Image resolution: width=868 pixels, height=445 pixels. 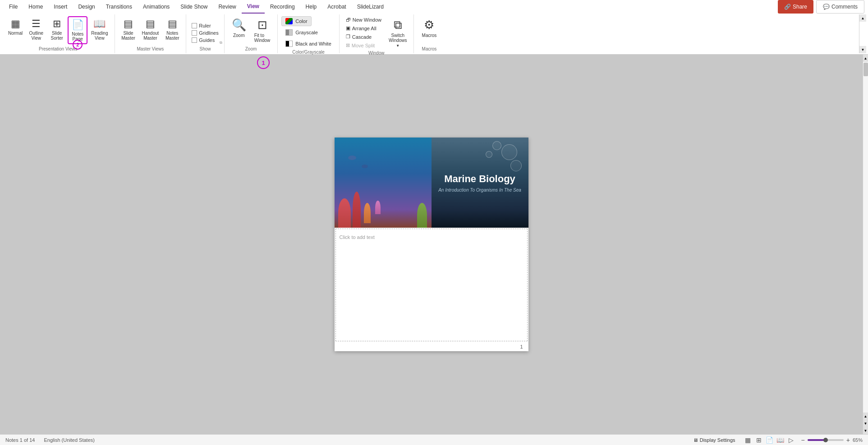 What do you see at coordinates (194, 40) in the screenshot?
I see `guides-checkbox` at bounding box center [194, 40].